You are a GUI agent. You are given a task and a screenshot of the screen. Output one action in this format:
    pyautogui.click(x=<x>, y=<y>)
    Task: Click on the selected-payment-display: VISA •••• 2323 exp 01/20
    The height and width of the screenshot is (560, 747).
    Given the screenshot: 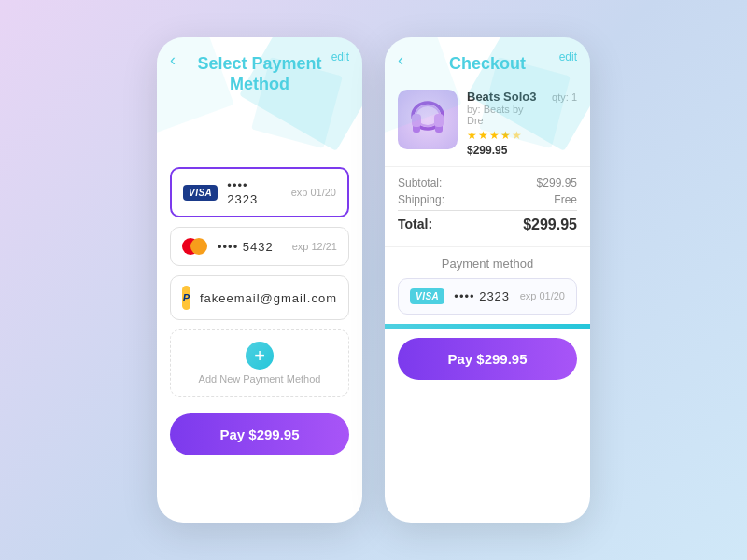 What is the action you would take?
    pyautogui.click(x=487, y=297)
    